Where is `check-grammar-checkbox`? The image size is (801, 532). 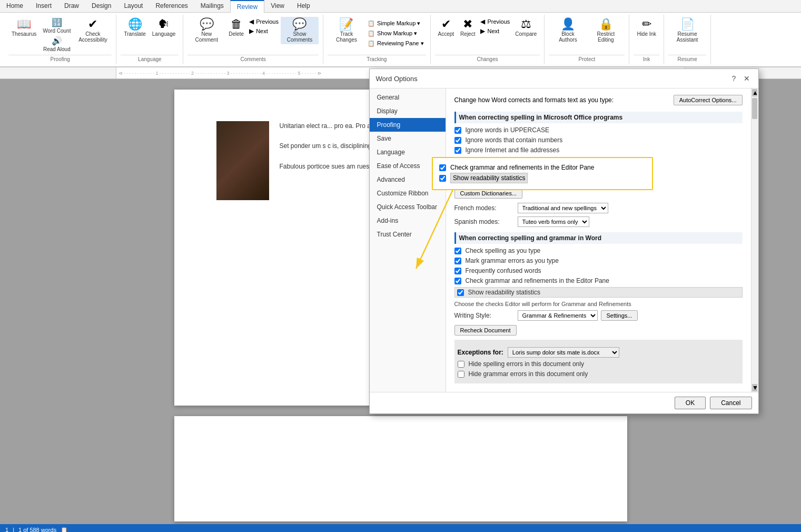 check-grammar-checkbox is located at coordinates (458, 281).